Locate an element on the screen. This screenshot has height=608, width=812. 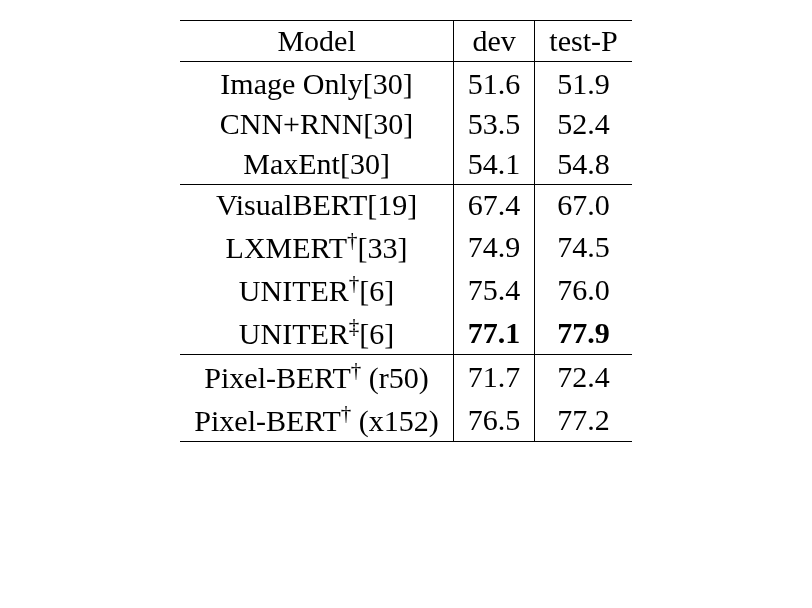
test-cell: 77.9 is located at coordinates (584, 333).